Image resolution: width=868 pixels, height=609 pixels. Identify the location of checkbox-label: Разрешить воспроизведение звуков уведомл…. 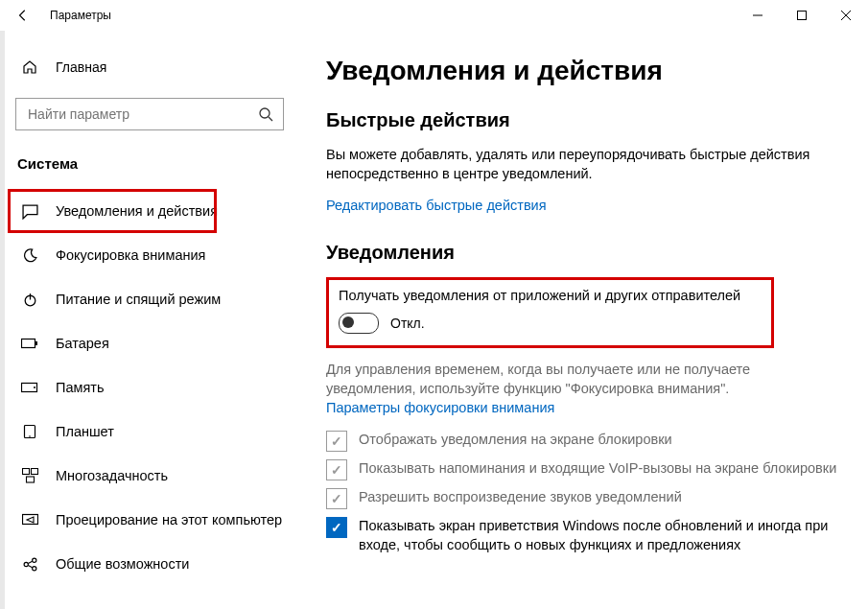
(520, 498).